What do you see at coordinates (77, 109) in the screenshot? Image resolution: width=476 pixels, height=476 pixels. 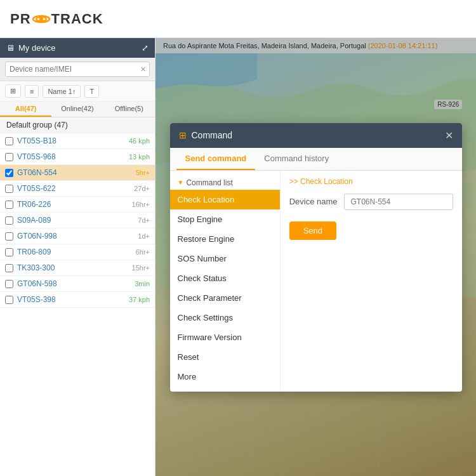 I see `sidebar-tabs: All(47)Online(42)Offline(5)` at bounding box center [77, 109].